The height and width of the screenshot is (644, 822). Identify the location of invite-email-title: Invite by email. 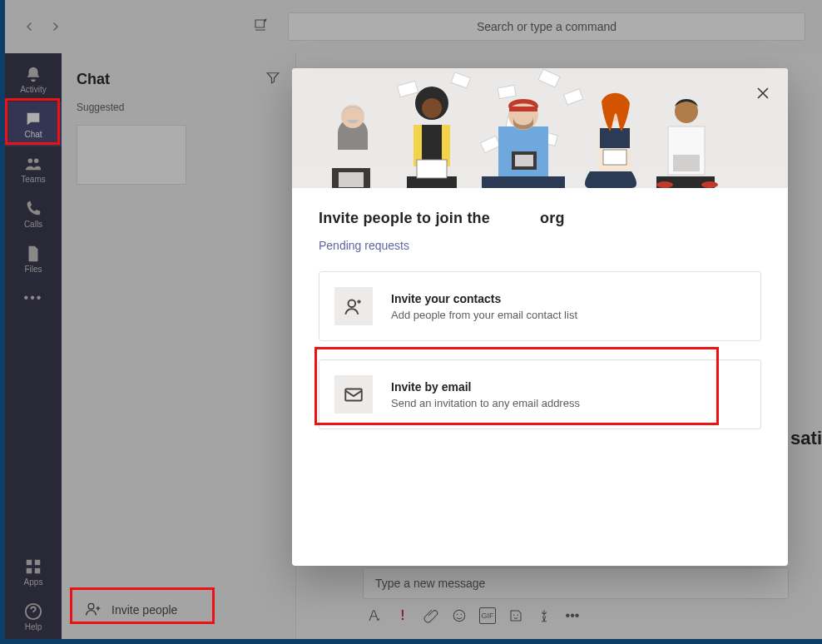
(486, 387).